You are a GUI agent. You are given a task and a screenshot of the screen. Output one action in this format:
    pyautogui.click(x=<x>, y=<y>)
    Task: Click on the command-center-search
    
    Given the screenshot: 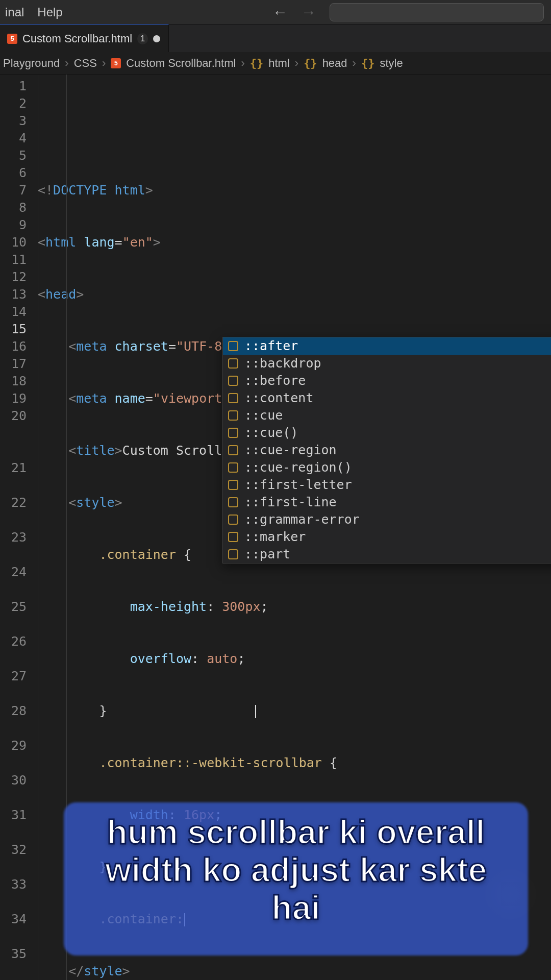 What is the action you would take?
    pyautogui.click(x=437, y=12)
    